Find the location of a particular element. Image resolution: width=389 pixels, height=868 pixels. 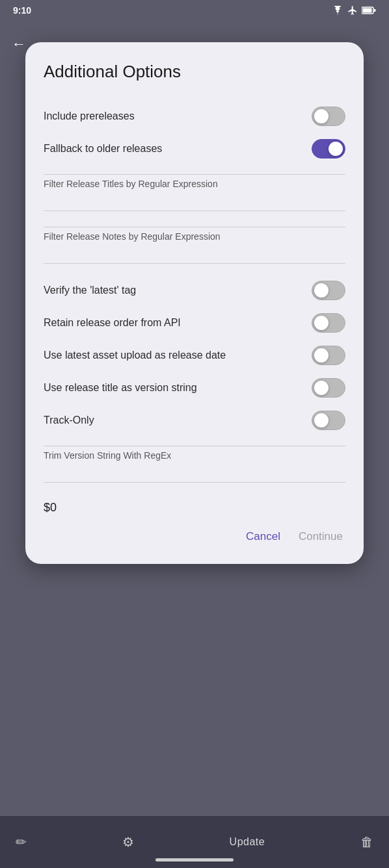

status-icons is located at coordinates (354, 10).